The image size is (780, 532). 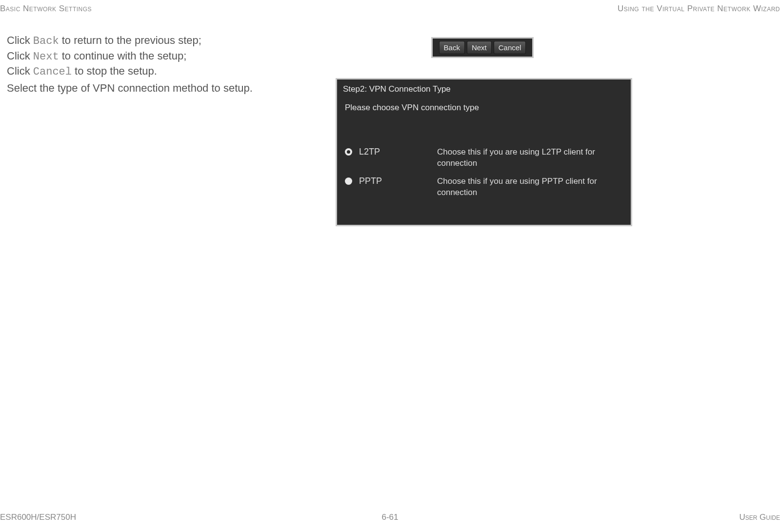 What do you see at coordinates (348, 152) in the screenshot?
I see `radio-selected-icon` at bounding box center [348, 152].